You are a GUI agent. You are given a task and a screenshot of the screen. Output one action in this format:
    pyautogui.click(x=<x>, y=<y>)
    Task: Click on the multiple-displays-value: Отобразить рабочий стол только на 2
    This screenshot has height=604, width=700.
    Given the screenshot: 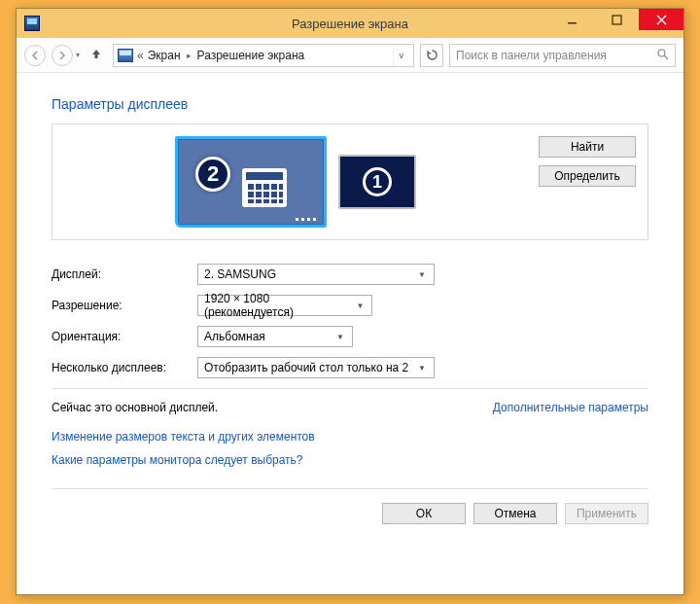 What is the action you would take?
    pyautogui.click(x=306, y=368)
    